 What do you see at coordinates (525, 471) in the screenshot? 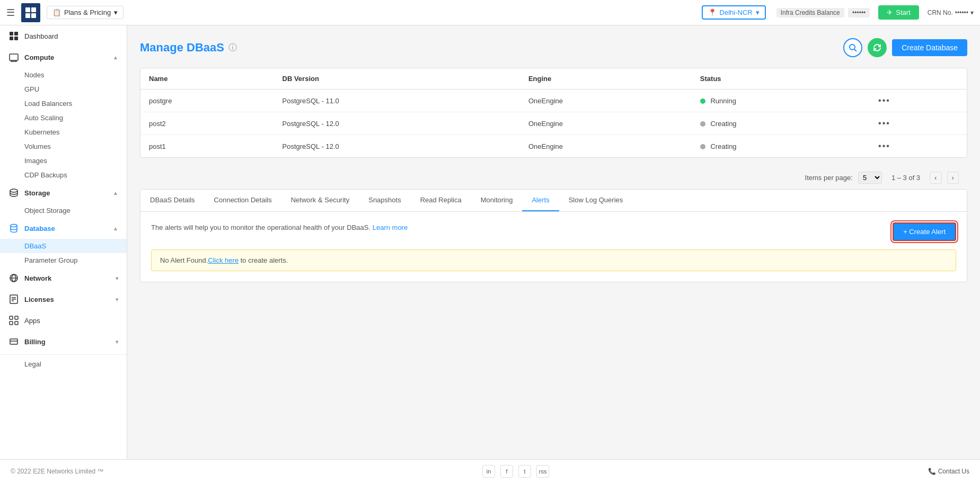
I see `twitter-icon: t` at bounding box center [525, 471].